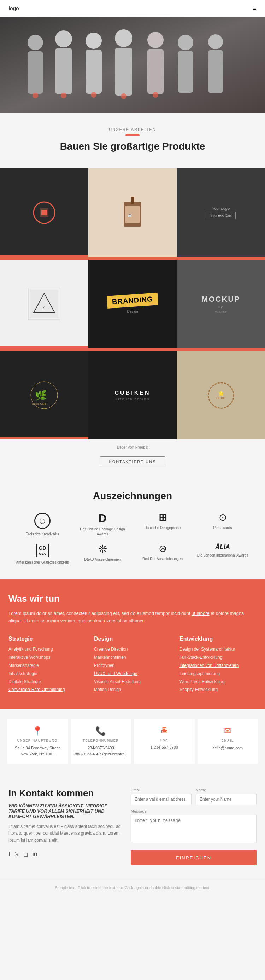 This screenshot has height=980, width=265. I want to click on list-item-link: Integrationen von Drittanbietern, so click(218, 666).